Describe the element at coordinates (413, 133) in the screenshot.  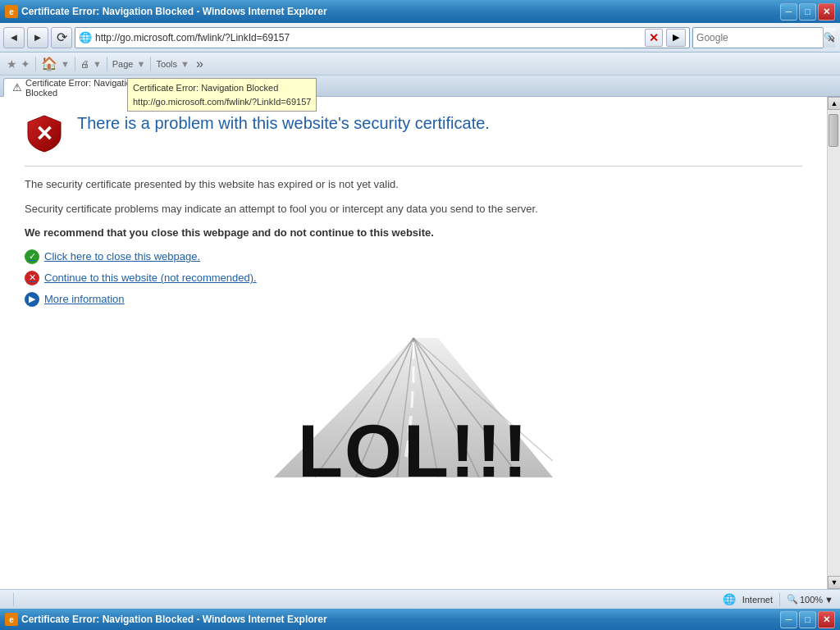
I see `cert-error-header: ✕ There is a problem with this website's…` at that location.